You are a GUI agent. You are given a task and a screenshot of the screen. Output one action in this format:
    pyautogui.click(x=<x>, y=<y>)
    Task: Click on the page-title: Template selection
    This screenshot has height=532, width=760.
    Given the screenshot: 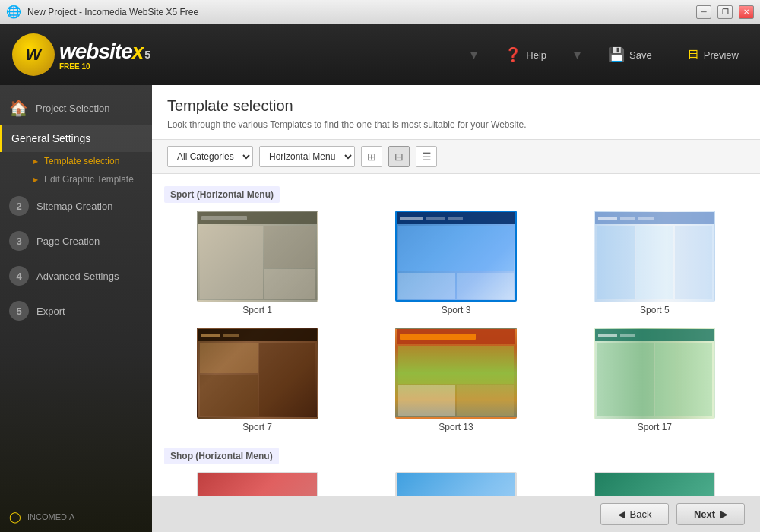 What is the action you would take?
    pyautogui.click(x=456, y=106)
    